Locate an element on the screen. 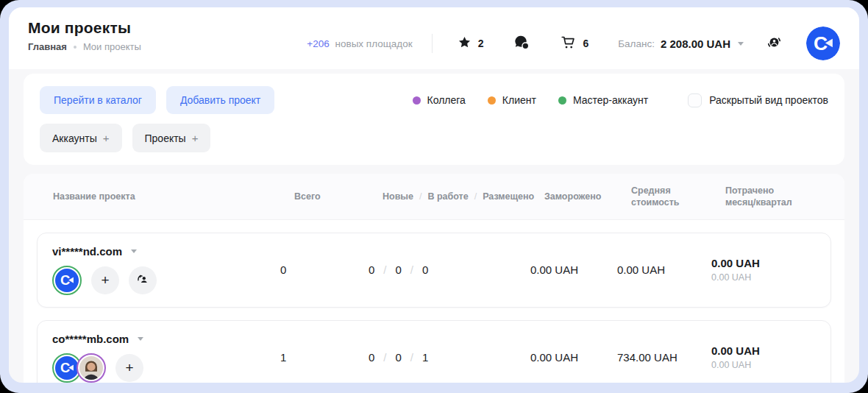 The image size is (868, 393). table-header: Название проекта Всего Новые / В работе … is located at coordinates (434, 197).